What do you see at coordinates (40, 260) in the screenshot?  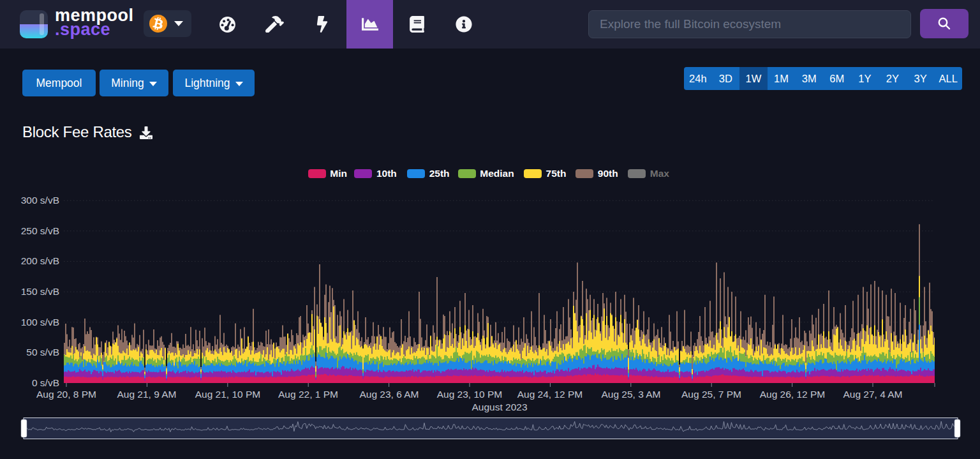 I see `svg-text: 200 s/vB` at bounding box center [40, 260].